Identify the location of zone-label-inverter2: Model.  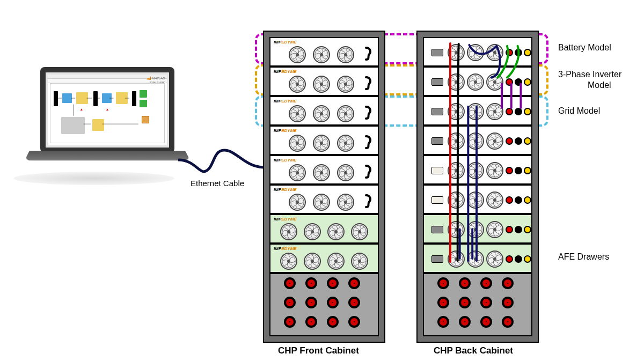
(599, 85).